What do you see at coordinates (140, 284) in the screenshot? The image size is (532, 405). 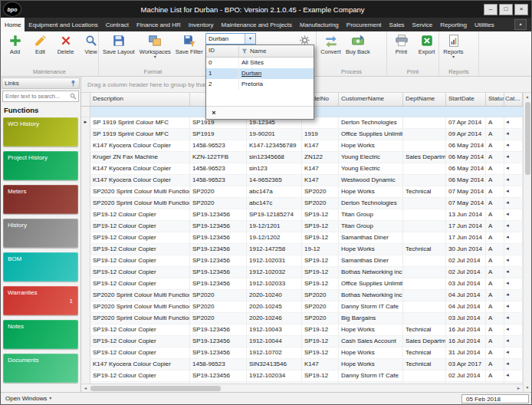 I see `description-cell: SP19-12 Colour Copier` at bounding box center [140, 284].